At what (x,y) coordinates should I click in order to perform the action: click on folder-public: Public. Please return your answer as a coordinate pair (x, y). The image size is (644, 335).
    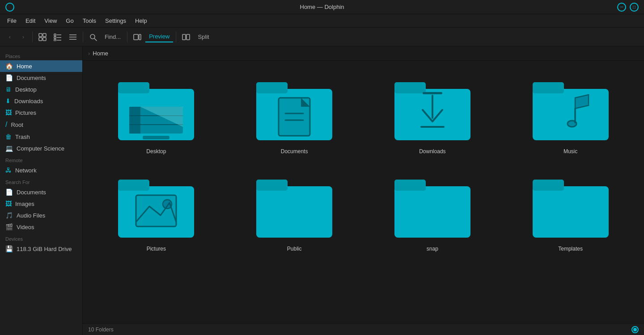
    Looking at the image, I should click on (294, 211).